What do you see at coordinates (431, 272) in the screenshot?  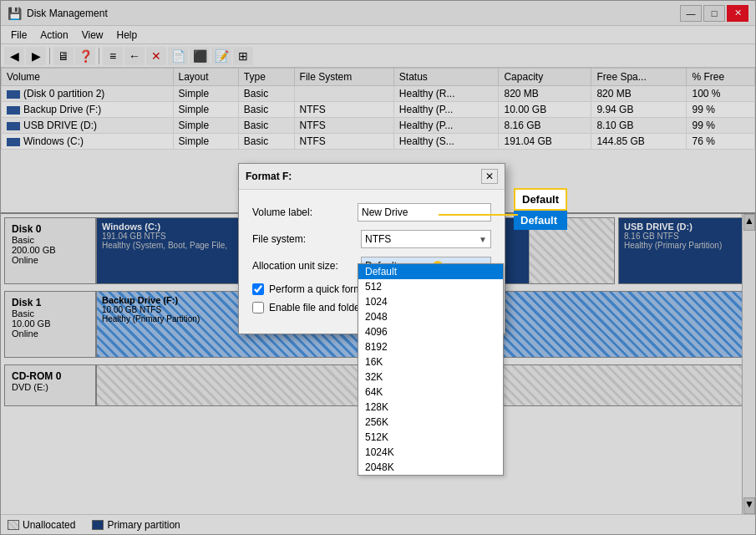 I see `dropdown-item-default: Default` at bounding box center [431, 272].